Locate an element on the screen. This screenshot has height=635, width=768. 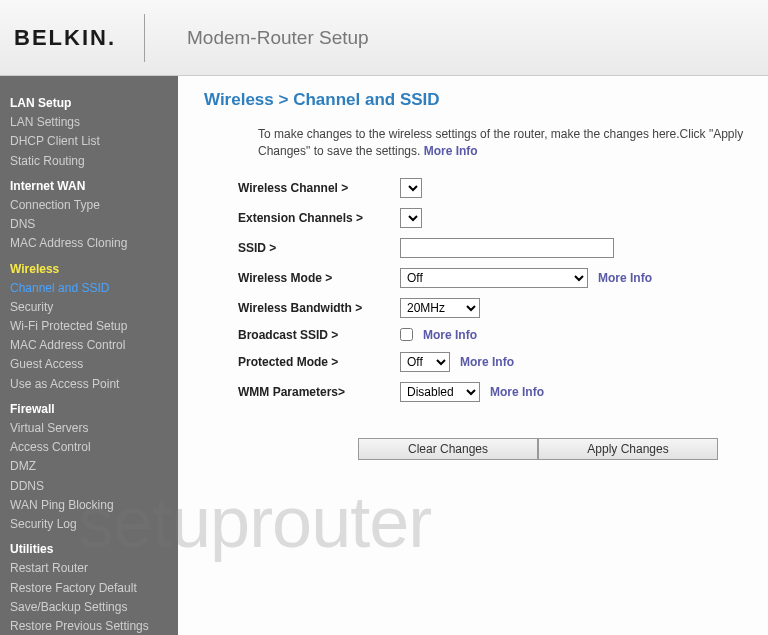
wmm-parameters-more-info-link: More Info is located at coordinates (517, 392).